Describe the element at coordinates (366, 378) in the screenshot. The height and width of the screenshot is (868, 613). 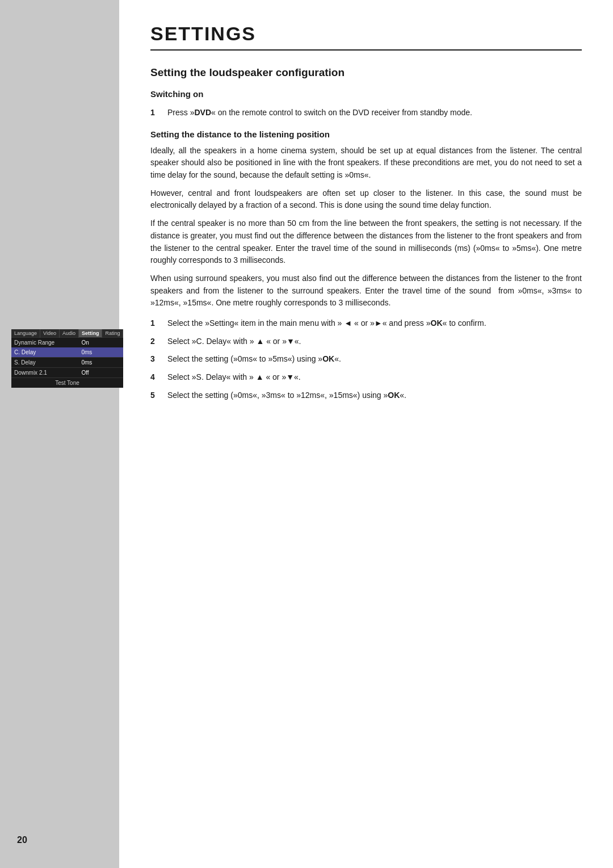
I see `main-step-4: 4 Select »S. Delay« with » ▲ « or »▼«.` at that location.